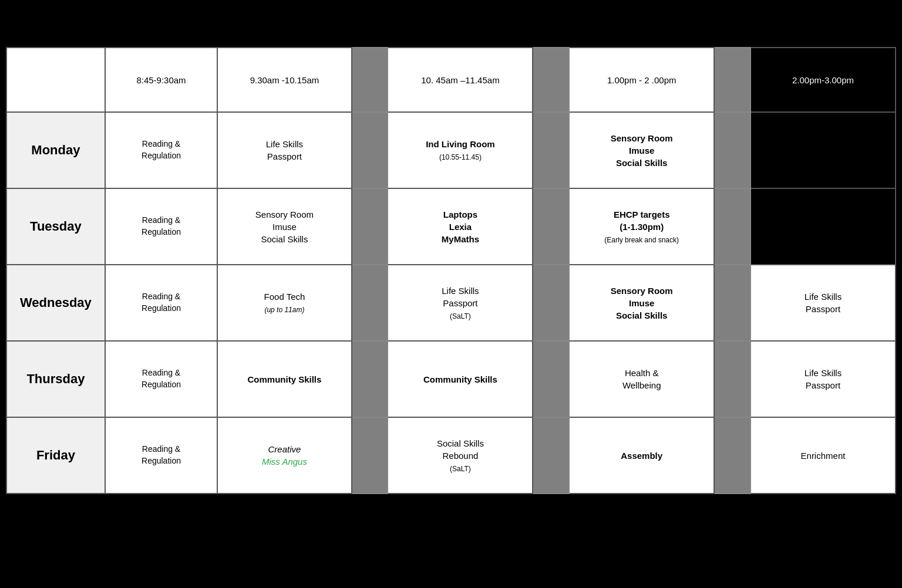 The image size is (902, 588). What do you see at coordinates (641, 379) in the screenshot?
I see `thursday-col6: Health &Wellbeing` at bounding box center [641, 379].